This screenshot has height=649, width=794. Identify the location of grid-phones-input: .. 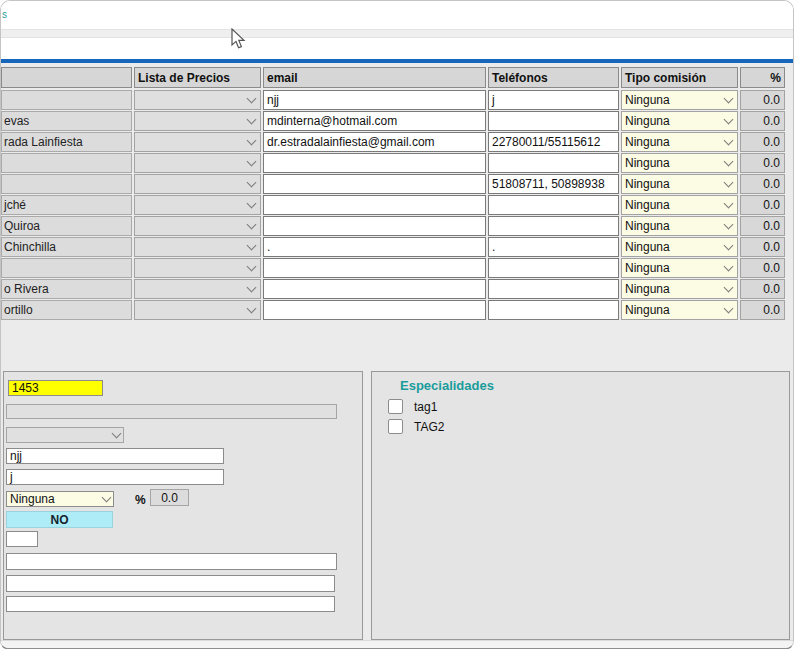
(554, 247).